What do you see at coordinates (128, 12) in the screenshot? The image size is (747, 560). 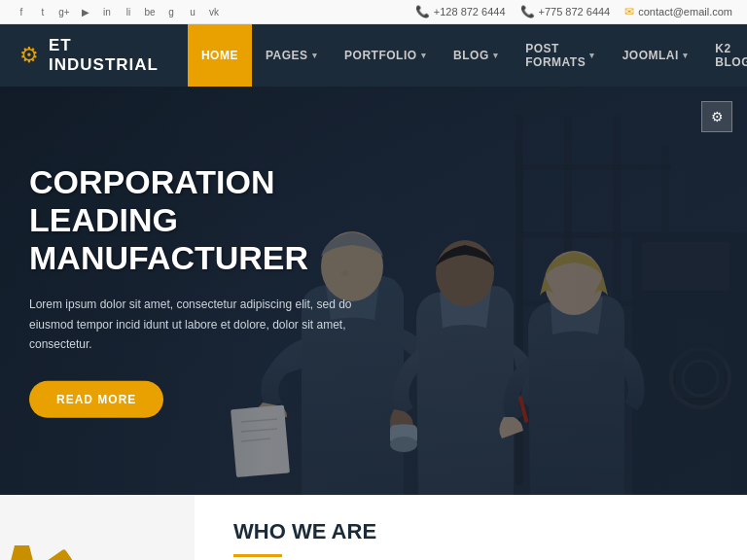 I see `linkedin-icon: li` at bounding box center [128, 12].